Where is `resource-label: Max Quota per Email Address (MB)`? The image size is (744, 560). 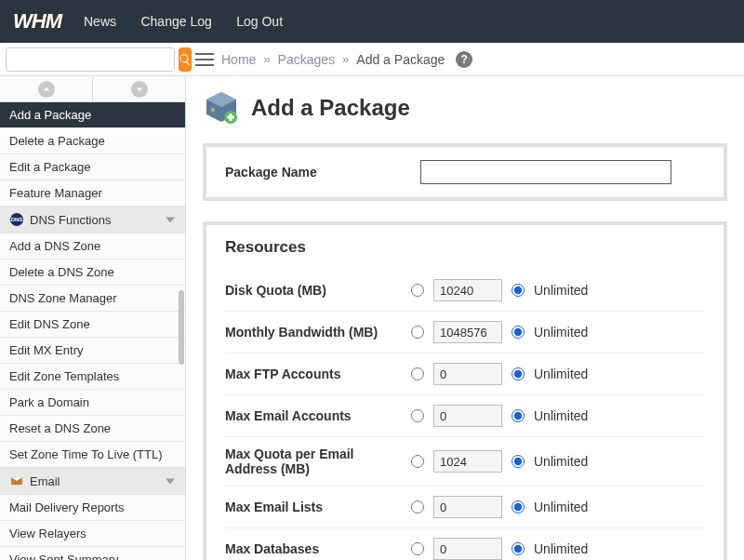 resource-label: Max Quota per Email Address (MB) is located at coordinates (318, 461).